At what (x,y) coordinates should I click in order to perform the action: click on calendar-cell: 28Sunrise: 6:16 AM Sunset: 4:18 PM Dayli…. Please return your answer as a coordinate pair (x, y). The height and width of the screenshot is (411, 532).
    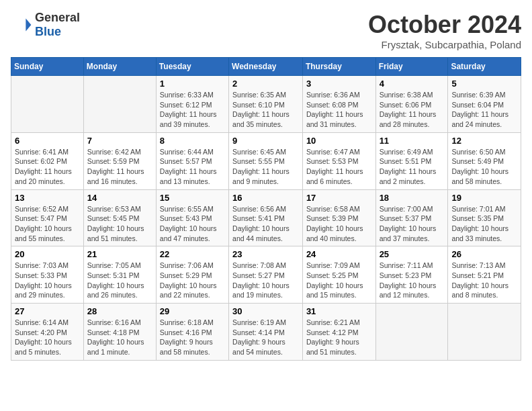
    Looking at the image, I should click on (120, 332).